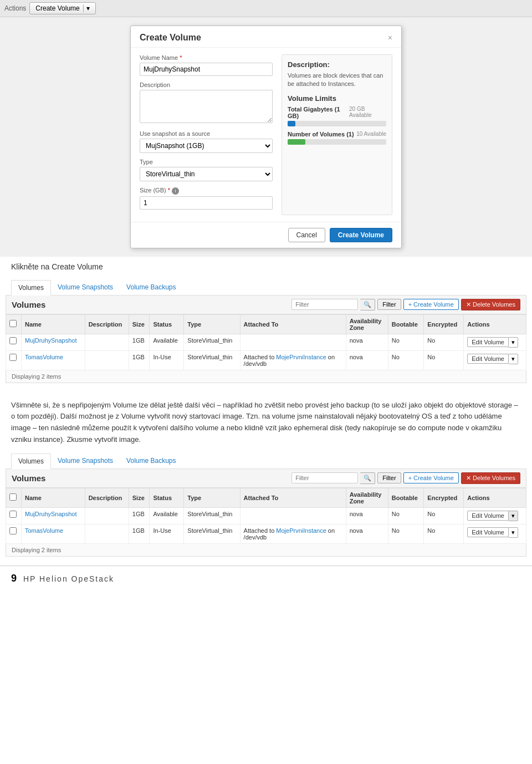 The height and width of the screenshot is (764, 532). What do you see at coordinates (139, 324) in the screenshot?
I see `col-size: Size` at bounding box center [139, 324].